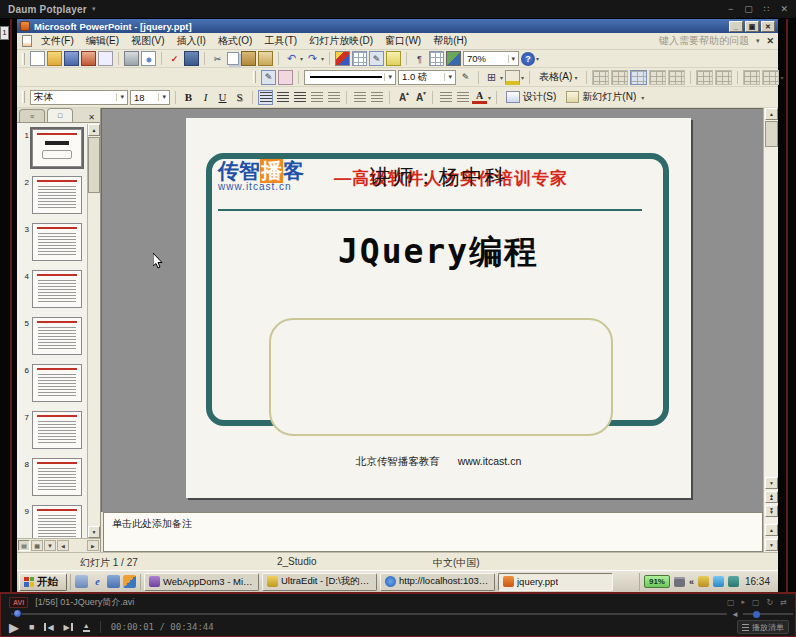 This screenshot has width=796, height=637. Describe the element at coordinates (398, 26) in the screenshot. I see `powerpoint-titlebar: Microsoft PowerPoint - [jquery.ppt] _ ▣ …` at that location.